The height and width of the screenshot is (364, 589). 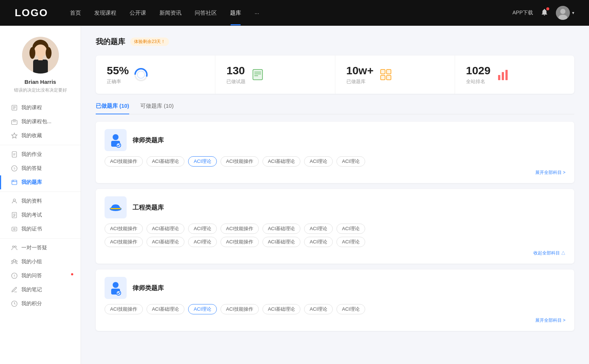 What do you see at coordinates (523, 13) in the screenshot?
I see `app-download-button: APP下载` at bounding box center [523, 13].